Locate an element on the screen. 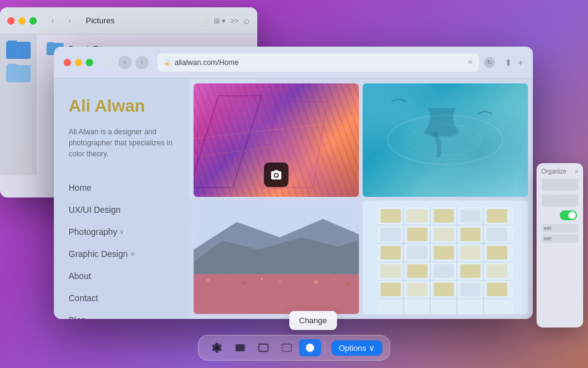  change-label: Change is located at coordinates (313, 320).